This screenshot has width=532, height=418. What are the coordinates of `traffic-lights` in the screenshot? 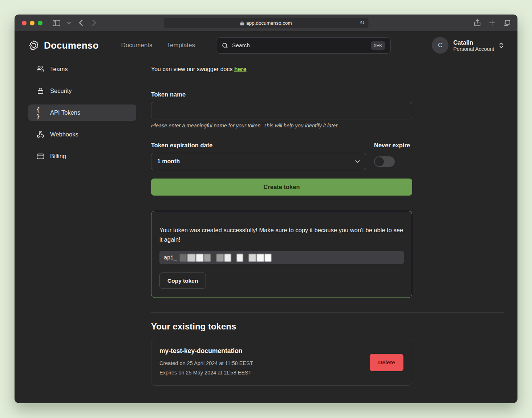 It's located at (32, 23).